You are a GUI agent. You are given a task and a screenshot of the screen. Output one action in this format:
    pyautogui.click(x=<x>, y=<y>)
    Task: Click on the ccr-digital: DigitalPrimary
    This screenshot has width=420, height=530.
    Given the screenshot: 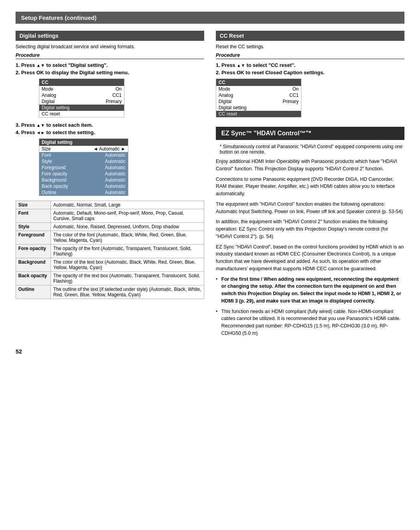 What is the action you would take?
    pyautogui.click(x=259, y=101)
    